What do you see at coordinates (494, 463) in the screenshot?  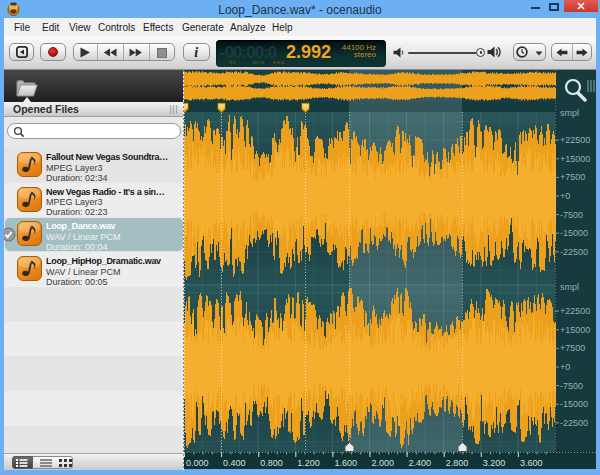 I see `svg-text: 3.200` at bounding box center [494, 463].